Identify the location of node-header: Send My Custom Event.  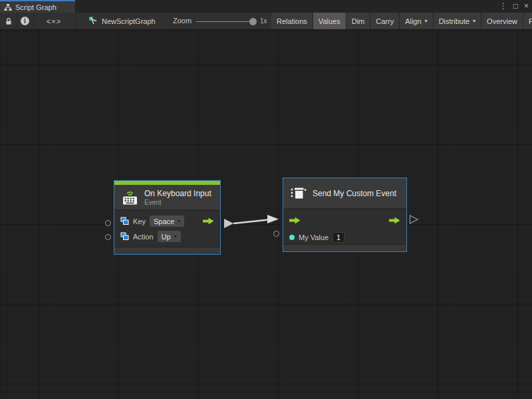
(344, 194).